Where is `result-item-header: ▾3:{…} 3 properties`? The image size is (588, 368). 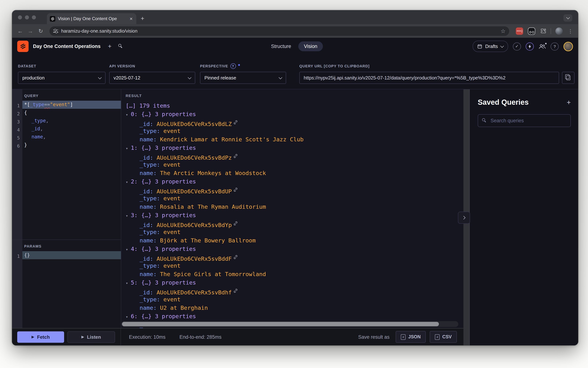
result-item-header: ▾3:{…} 3 properties is located at coordinates (292, 216).